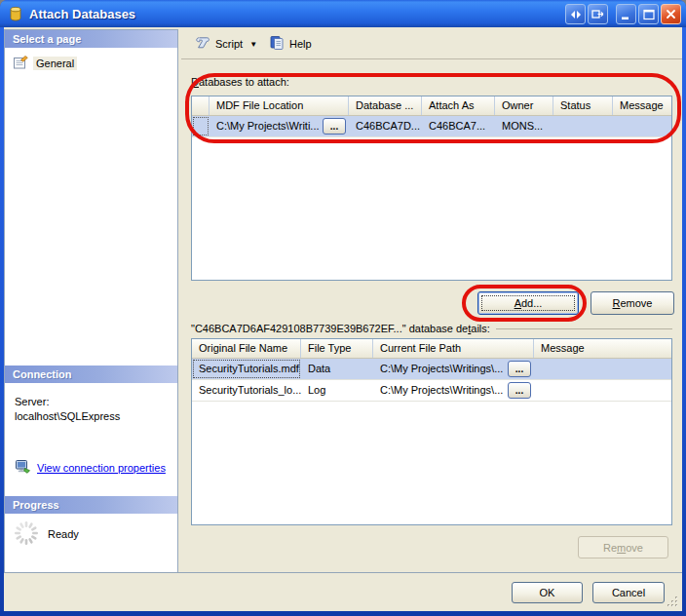 Image resolution: width=686 pixels, height=616 pixels. What do you see at coordinates (458, 127) in the screenshot?
I see `cell-attach-as: C46BCA7...` at bounding box center [458, 127].